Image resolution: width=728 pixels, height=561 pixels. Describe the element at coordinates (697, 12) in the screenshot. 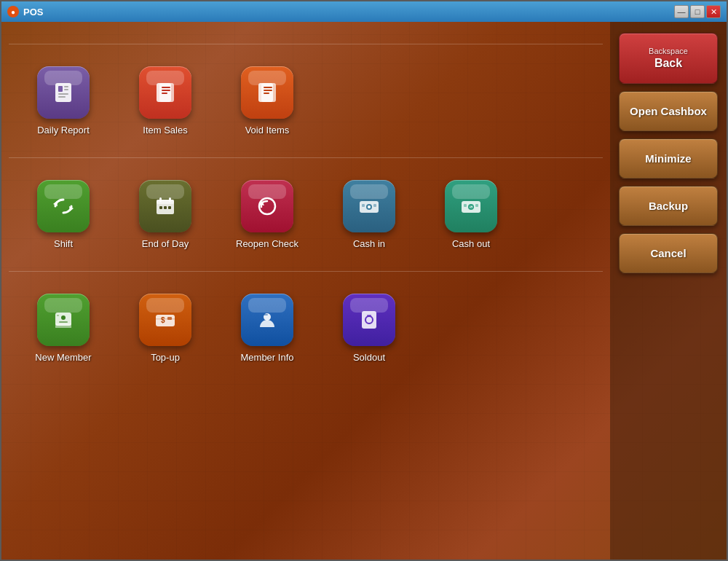

I see `maximize-window-button: □` at that location.